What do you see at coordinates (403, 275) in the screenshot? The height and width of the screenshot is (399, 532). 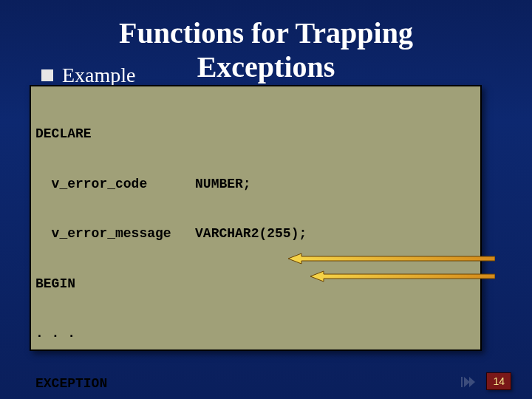 I see `arrow-to-sqlerrm-icon` at bounding box center [403, 275].